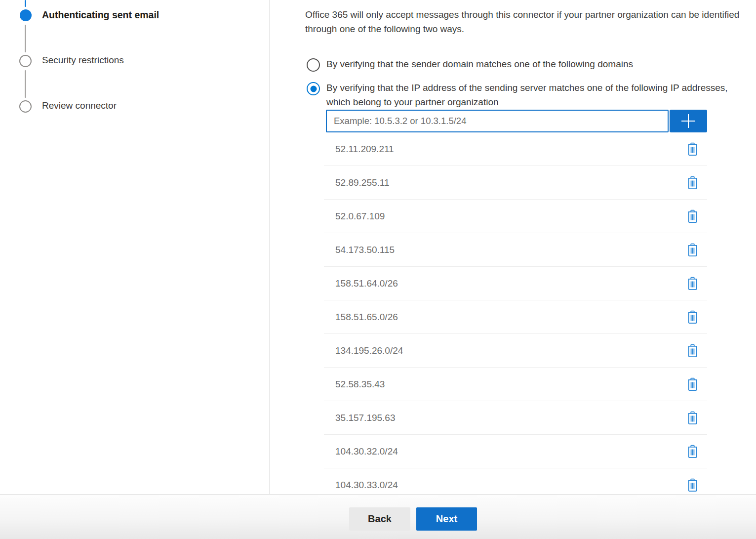  What do you see at coordinates (380, 519) in the screenshot?
I see `back-button: Back` at bounding box center [380, 519].